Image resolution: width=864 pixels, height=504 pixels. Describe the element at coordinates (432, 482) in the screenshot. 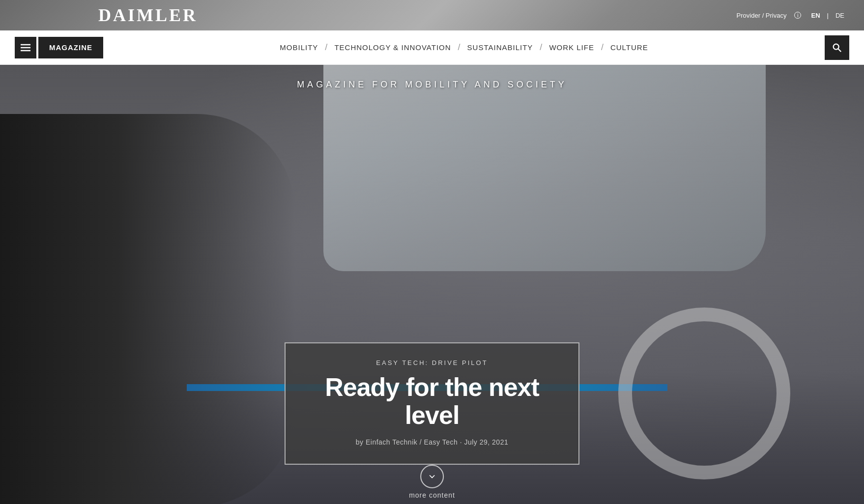

I see `more-content-button: more content` at that location.